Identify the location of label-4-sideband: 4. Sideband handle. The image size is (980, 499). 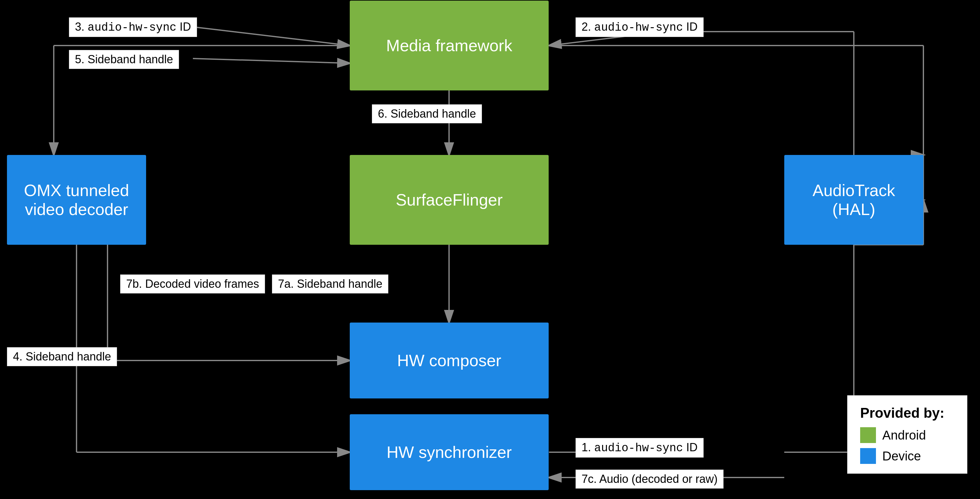
(62, 357).